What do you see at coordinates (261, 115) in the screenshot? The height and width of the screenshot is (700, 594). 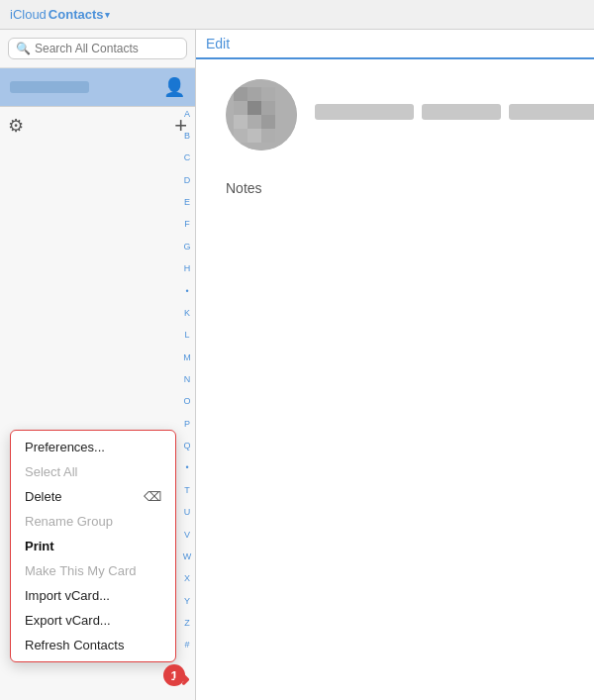 I see `avatar-image` at bounding box center [261, 115].